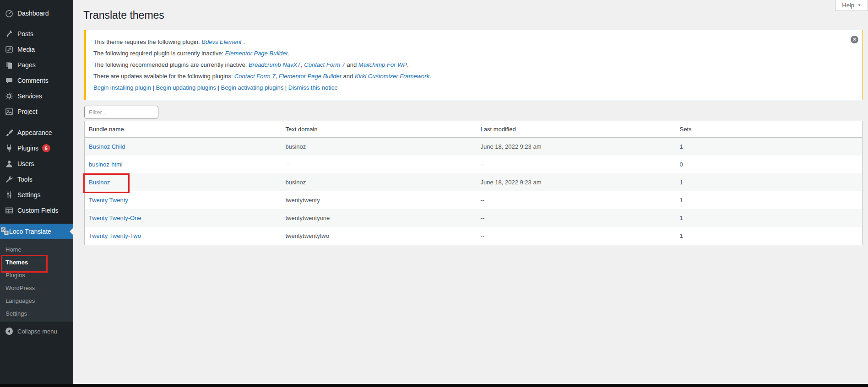  What do you see at coordinates (859, 5) in the screenshot?
I see `chevron-down-icon: ▼` at bounding box center [859, 5].